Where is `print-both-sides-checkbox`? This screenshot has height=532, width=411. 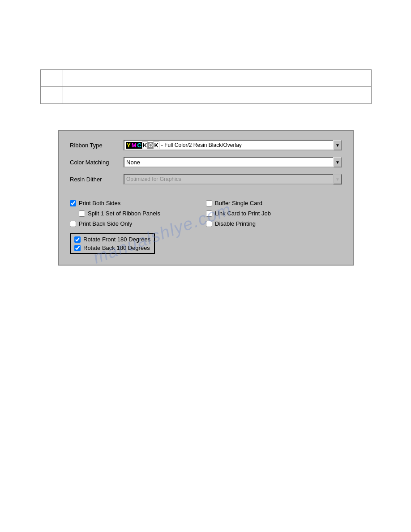 print-both-sides-checkbox is located at coordinates (73, 203).